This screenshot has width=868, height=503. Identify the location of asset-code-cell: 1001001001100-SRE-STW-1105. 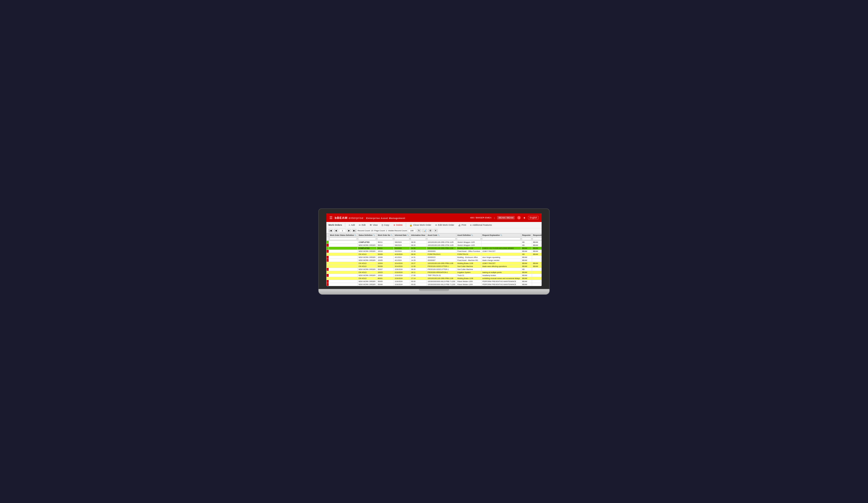
(441, 242).